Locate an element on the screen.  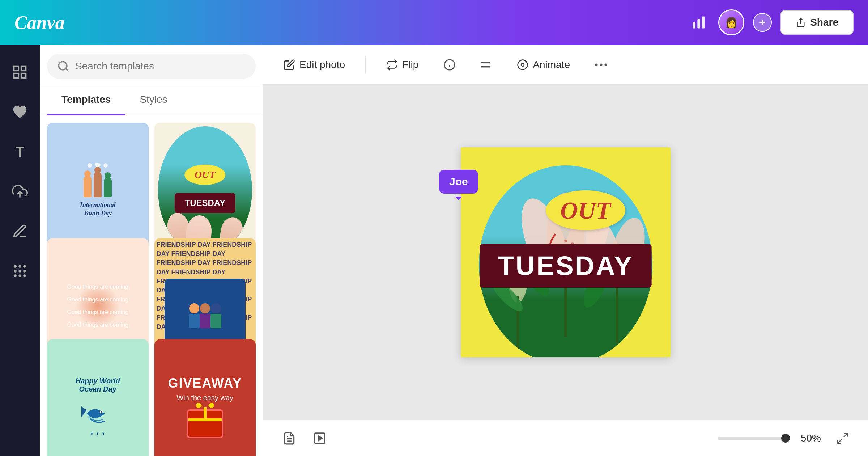
sidebar-item-elements is located at coordinates (20, 112).